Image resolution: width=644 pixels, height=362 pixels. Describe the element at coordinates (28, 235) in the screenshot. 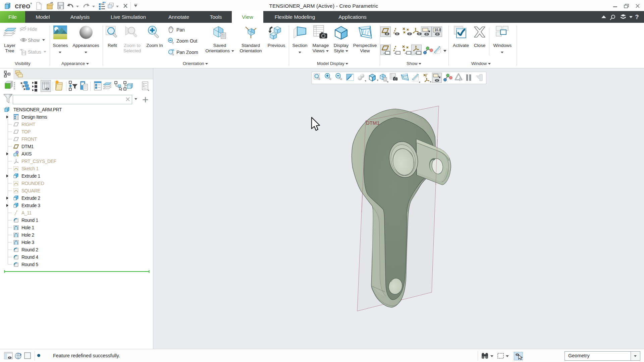

I see `svg-text: Hole 2` at that location.